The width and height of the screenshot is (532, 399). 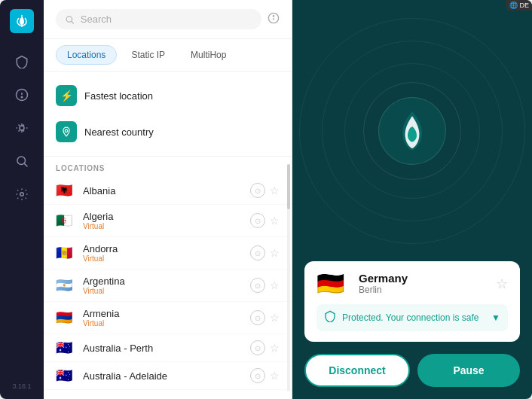 What do you see at coordinates (66, 221) in the screenshot?
I see `flag-algeria: 🇩🇿` at bounding box center [66, 221].